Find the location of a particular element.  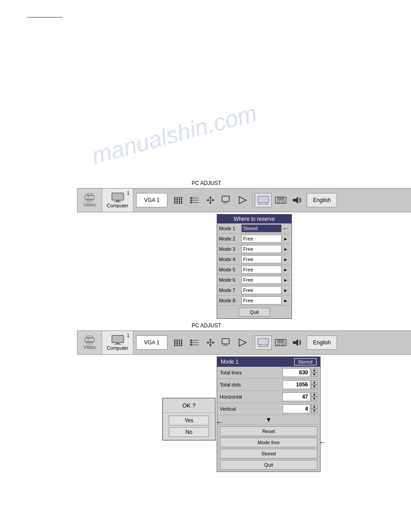

total-dots-spinner: ▲ ▼ is located at coordinates (314, 385).